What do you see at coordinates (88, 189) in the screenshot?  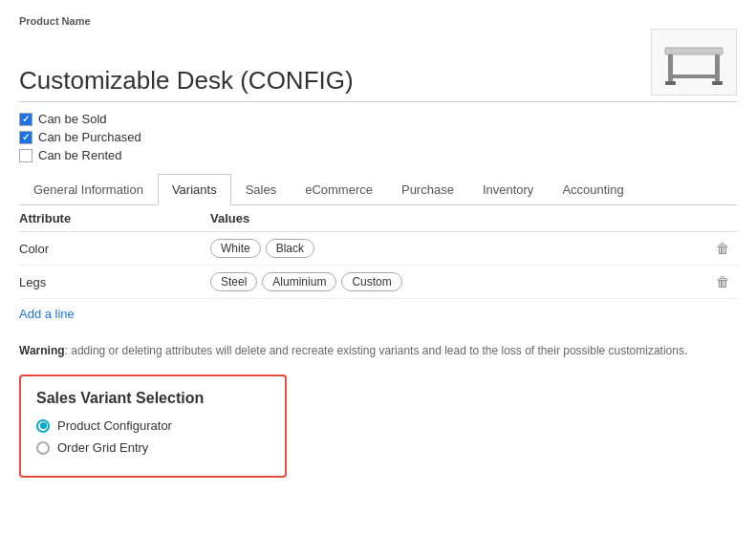 I see `tab-general: General Information` at bounding box center [88, 189].